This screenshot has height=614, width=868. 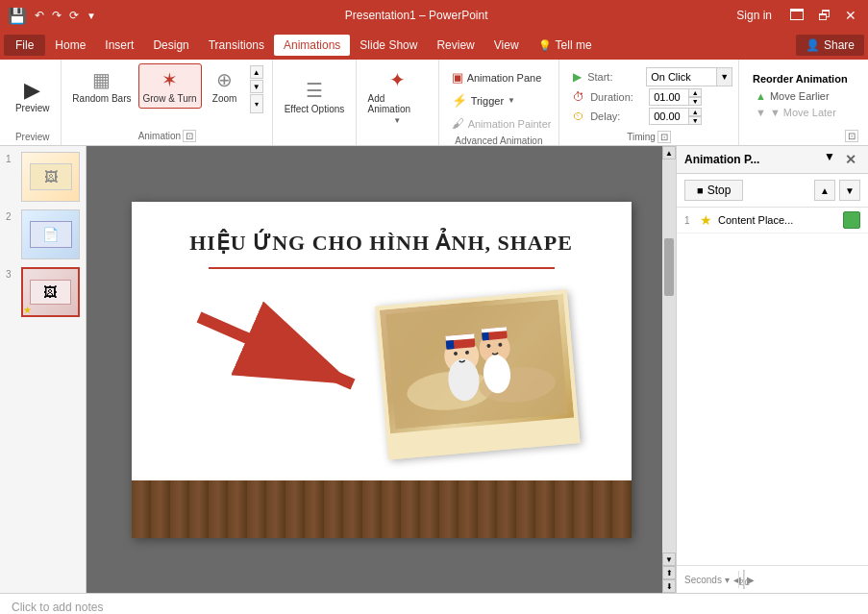 What do you see at coordinates (773, 190) in the screenshot?
I see `anim-pane-controls: ■ Stop ▲ ▼` at bounding box center [773, 190].